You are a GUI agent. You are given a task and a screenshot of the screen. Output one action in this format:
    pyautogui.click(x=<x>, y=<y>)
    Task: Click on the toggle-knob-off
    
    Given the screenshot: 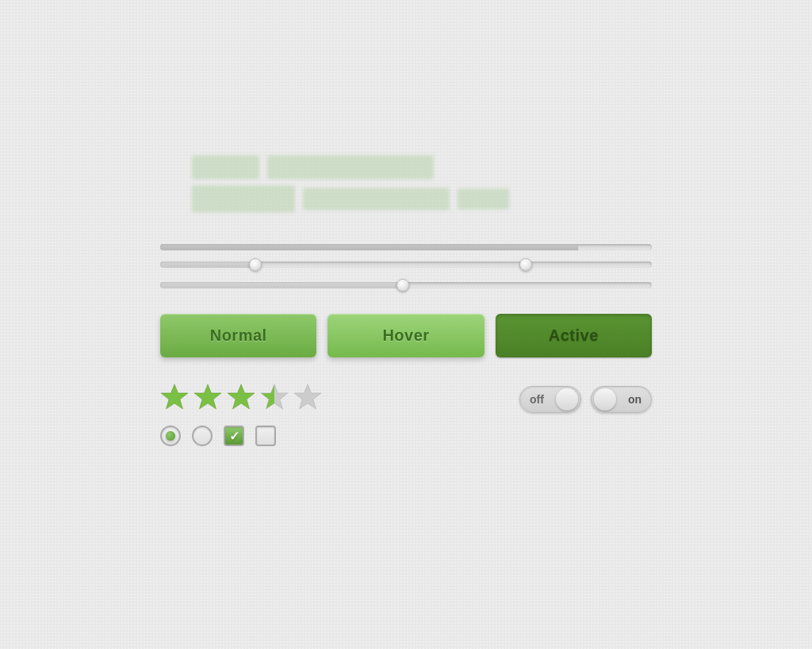 What is the action you would take?
    pyautogui.click(x=567, y=399)
    